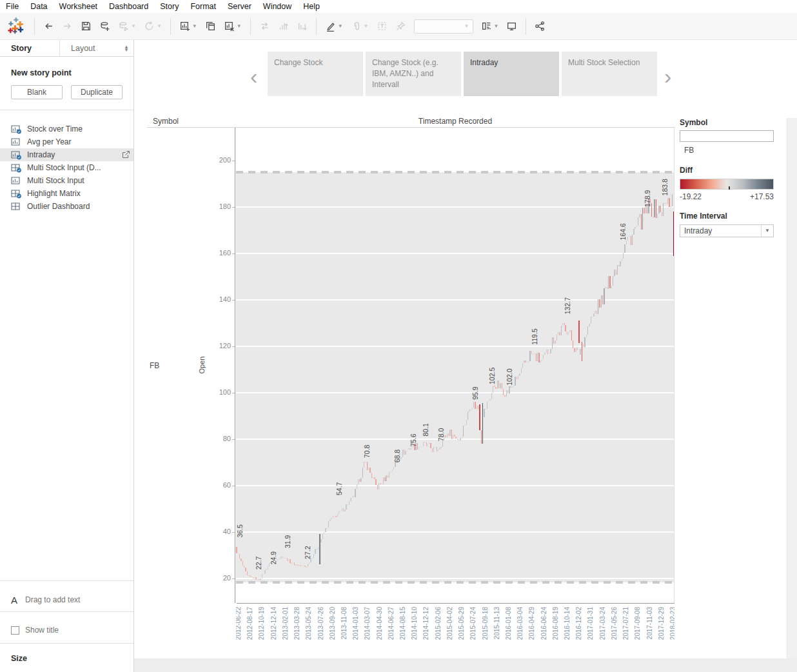 The height and width of the screenshot is (672, 797). What do you see at coordinates (67, 168) in the screenshot?
I see `sheet-item-multi-stock-input-d: Multi Stock Input (D...` at bounding box center [67, 168].